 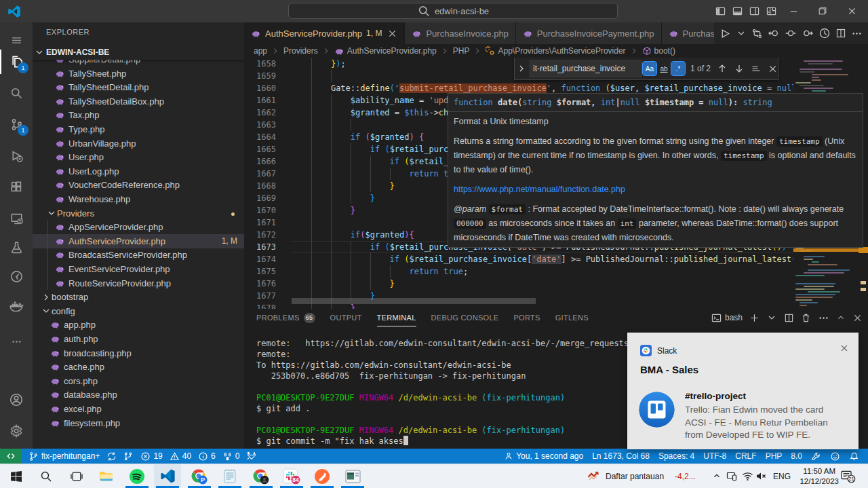 What do you see at coordinates (717, 476) in the screenshot?
I see `tray-expand-icon` at bounding box center [717, 476].